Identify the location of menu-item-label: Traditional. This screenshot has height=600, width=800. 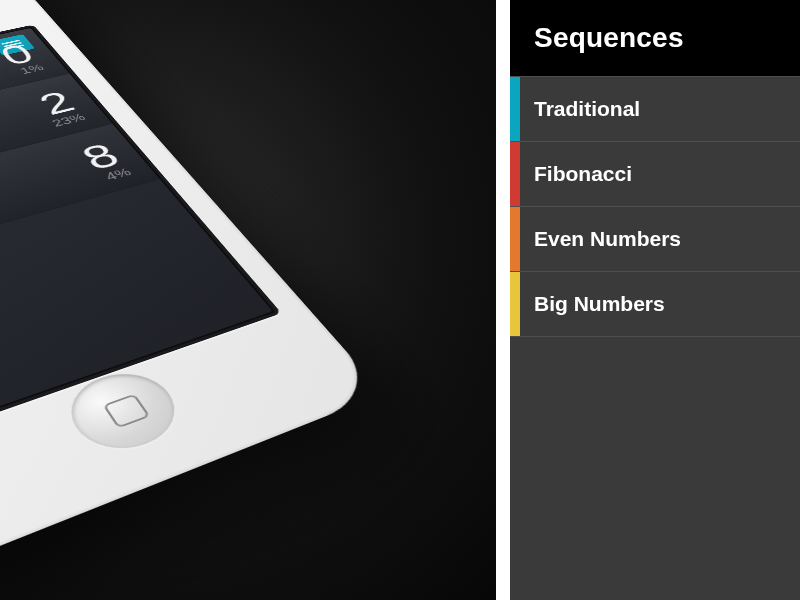
(587, 108).